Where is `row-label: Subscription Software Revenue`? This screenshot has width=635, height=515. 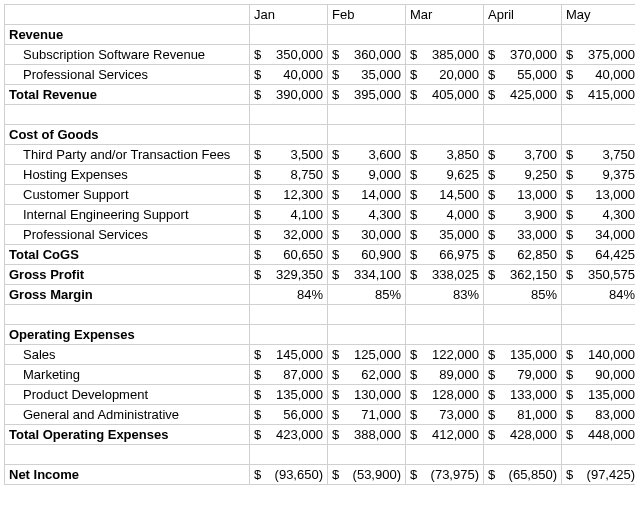
row-label: Subscription Software Revenue is located at coordinates (128, 55).